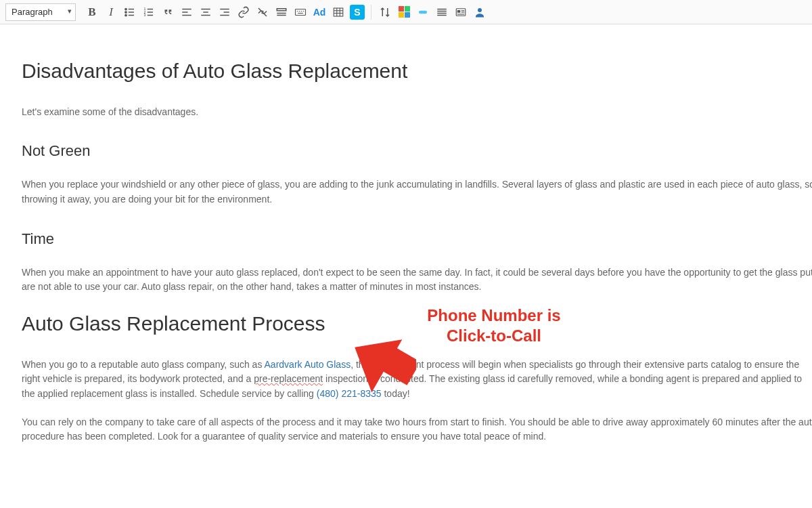  Describe the element at coordinates (385, 12) in the screenshot. I see `sort-button` at that location.